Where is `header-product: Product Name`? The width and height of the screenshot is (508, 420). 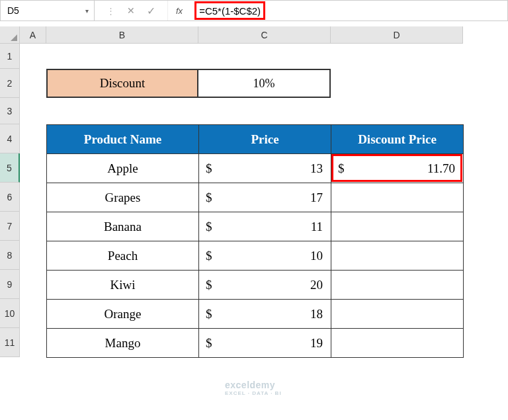
header-product: Product Name is located at coordinates (123, 140).